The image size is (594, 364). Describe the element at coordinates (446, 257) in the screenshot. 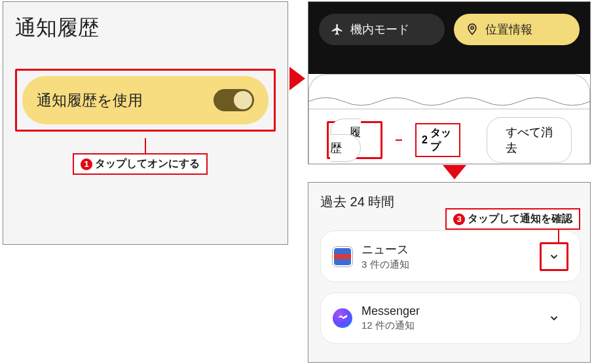

I see `notification-text: ニュース 3 件の通知` at that location.